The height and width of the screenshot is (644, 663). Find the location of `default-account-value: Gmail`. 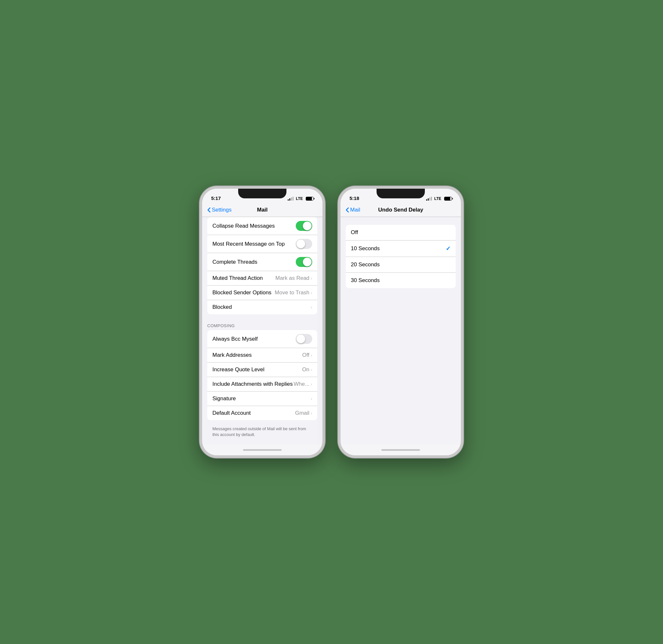

default-account-value: Gmail is located at coordinates (302, 413).